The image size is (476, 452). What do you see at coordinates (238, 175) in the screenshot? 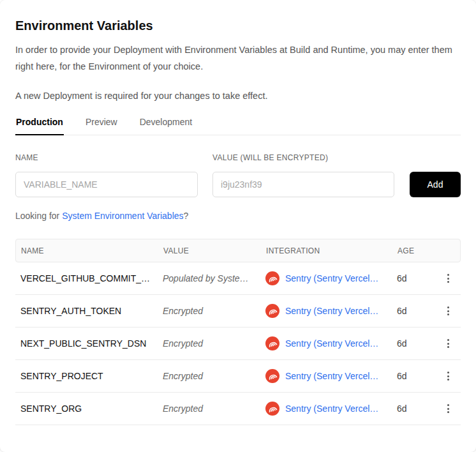
I see `add-variable-form: NAME VALUE (WILL BE ENCRYPTED) Add` at bounding box center [238, 175].